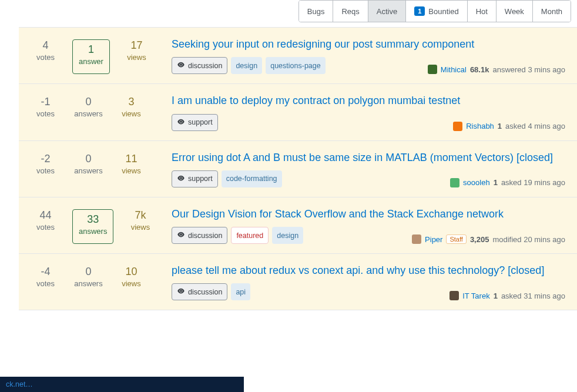 The height and width of the screenshot is (392, 577). Describe the element at coordinates (443, 12) in the screenshot. I see `tab-label: Bountied` at that location.